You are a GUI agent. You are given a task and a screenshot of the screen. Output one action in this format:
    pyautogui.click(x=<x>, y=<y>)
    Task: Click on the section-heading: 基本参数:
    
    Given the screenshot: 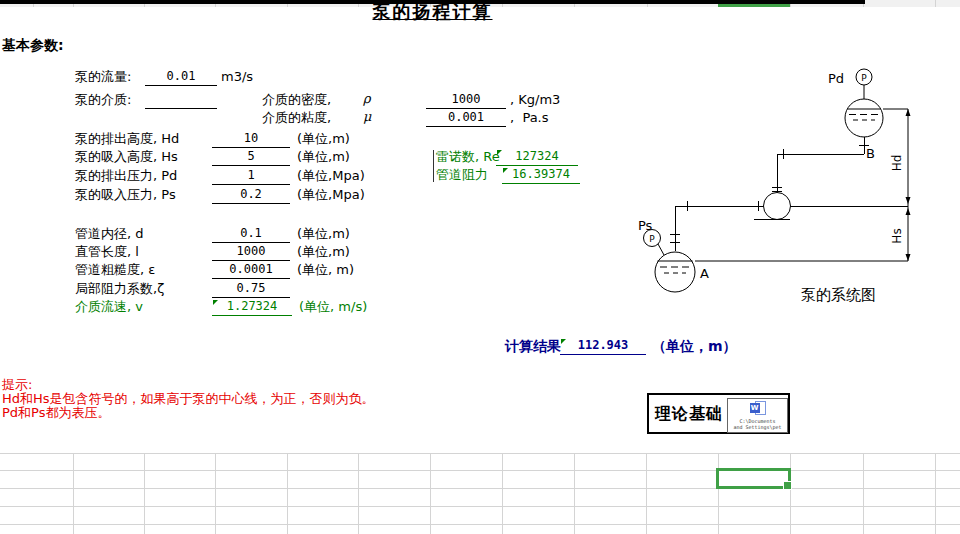 What is the action you would take?
    pyautogui.click(x=33, y=45)
    